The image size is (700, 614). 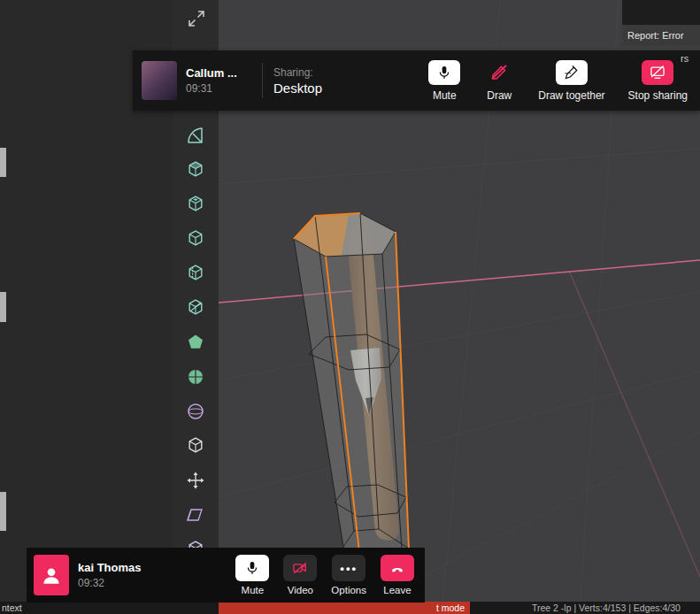 What do you see at coordinates (416, 81) in the screenshot?
I see `screen-share-bar: Callum ... 09:31 Sharing: Desktop Mute D…` at bounding box center [416, 81].